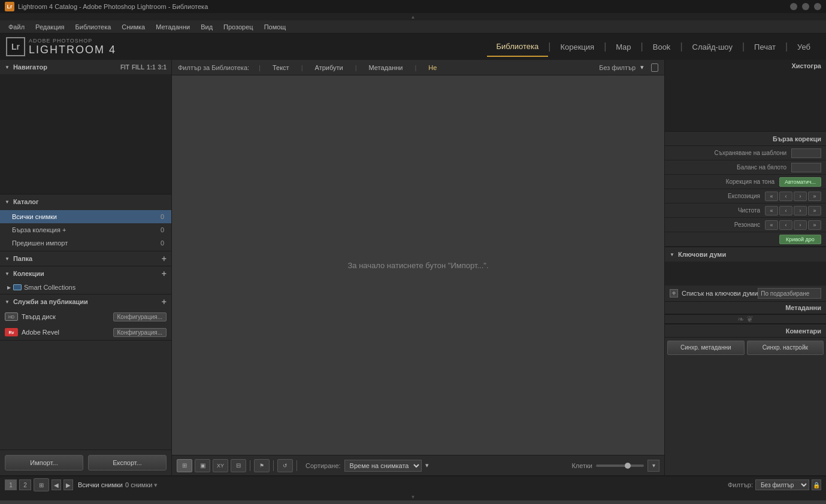 The width and height of the screenshot is (826, 504). What do you see at coordinates (86, 202) in the screenshot?
I see `catalog-header: ▼ Каталог` at bounding box center [86, 202].